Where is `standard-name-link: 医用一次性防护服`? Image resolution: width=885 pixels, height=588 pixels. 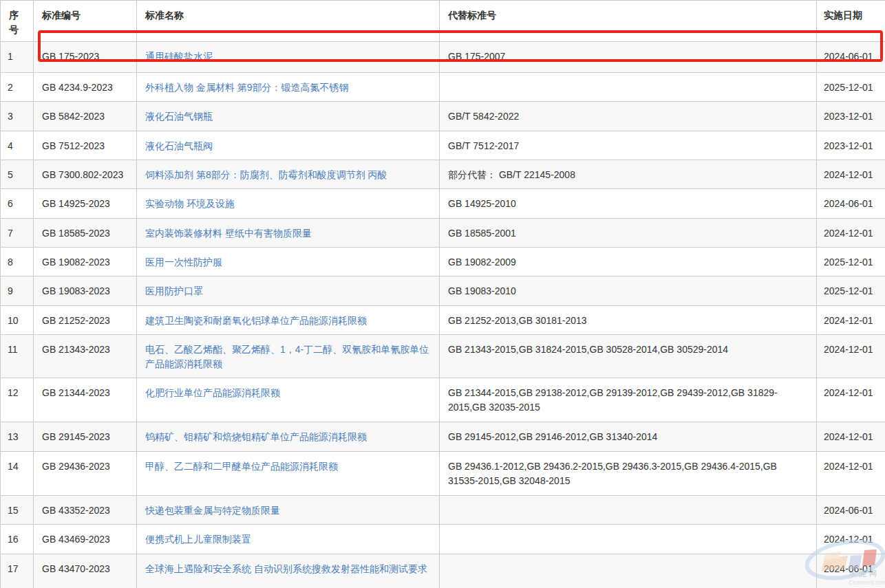
standard-name-link: 医用一次性防护服 is located at coordinates (184, 262).